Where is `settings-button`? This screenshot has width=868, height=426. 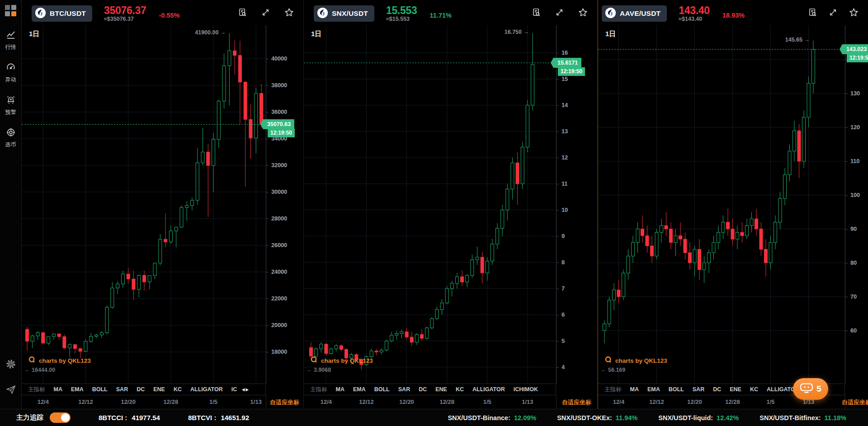 settings-button is located at coordinates (11, 365).